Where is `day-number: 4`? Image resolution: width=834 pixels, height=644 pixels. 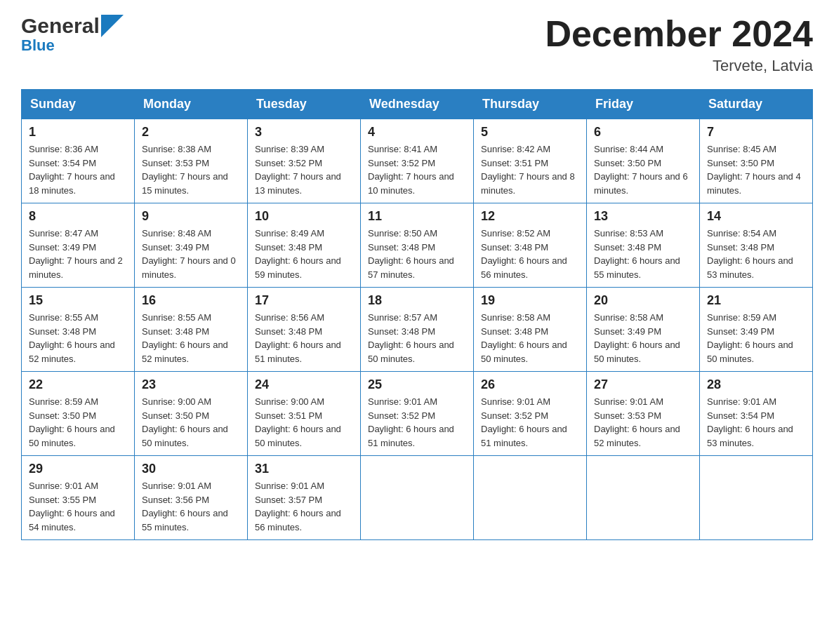 day-number: 4 is located at coordinates (417, 132).